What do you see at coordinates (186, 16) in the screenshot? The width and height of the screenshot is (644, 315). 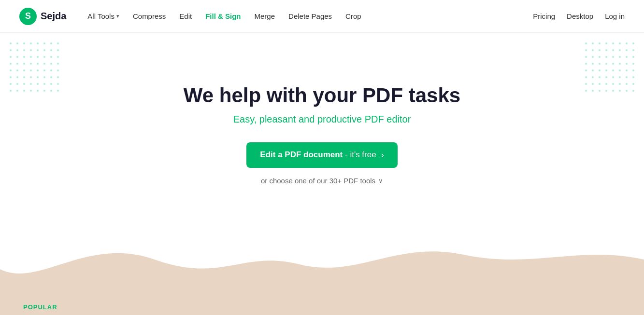 I see `nav-edit: Edit` at bounding box center [186, 16].